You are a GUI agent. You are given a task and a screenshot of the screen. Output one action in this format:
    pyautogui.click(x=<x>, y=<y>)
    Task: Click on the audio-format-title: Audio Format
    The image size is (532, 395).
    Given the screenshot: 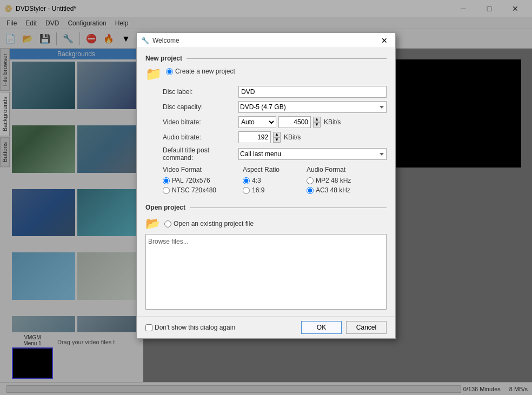 What is the action you would take?
    pyautogui.click(x=329, y=170)
    